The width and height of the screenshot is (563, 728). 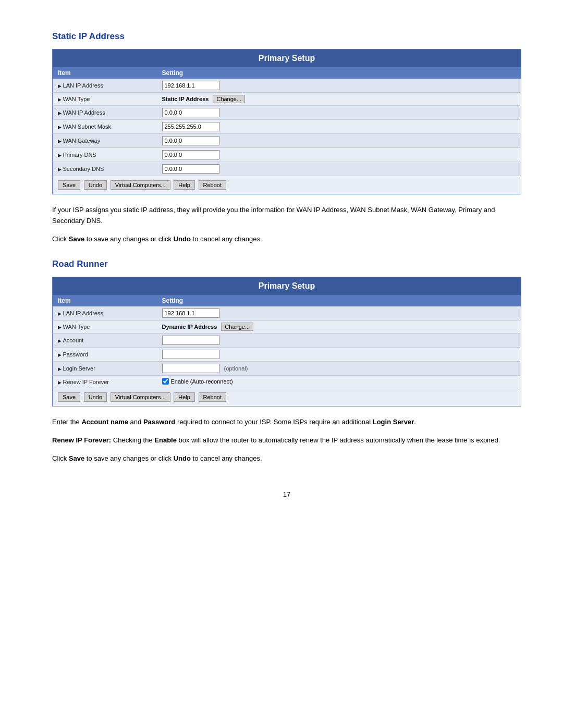 What do you see at coordinates (339, 301) in the screenshot?
I see `col-setting-label-2: Setting` at bounding box center [339, 301].